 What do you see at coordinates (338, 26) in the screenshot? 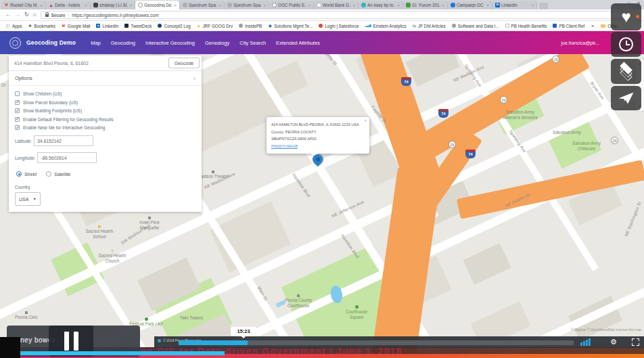
I see `bookmark-salesforce: Login | Salesforce` at bounding box center [338, 26].